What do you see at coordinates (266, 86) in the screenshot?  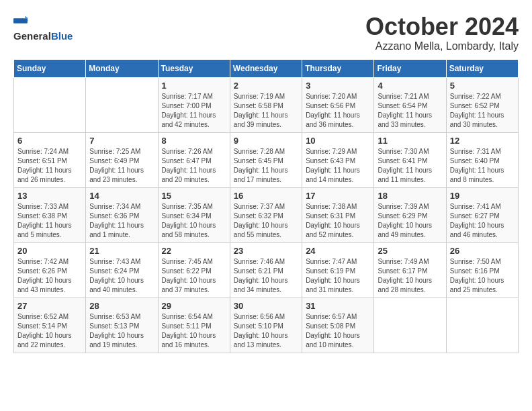 I see `day-number: 2` at bounding box center [266, 86].